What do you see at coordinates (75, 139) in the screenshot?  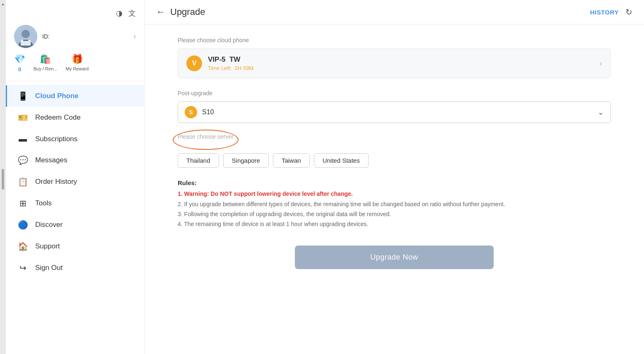 I see `sidebar-item-subscriptions: ▬ Subscriptions` at bounding box center [75, 139].